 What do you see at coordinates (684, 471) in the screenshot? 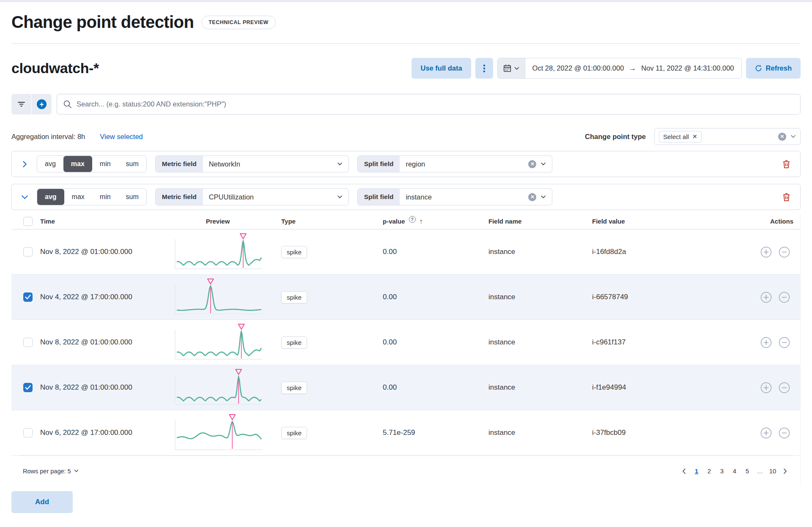
I see `previous-page-button` at bounding box center [684, 471].